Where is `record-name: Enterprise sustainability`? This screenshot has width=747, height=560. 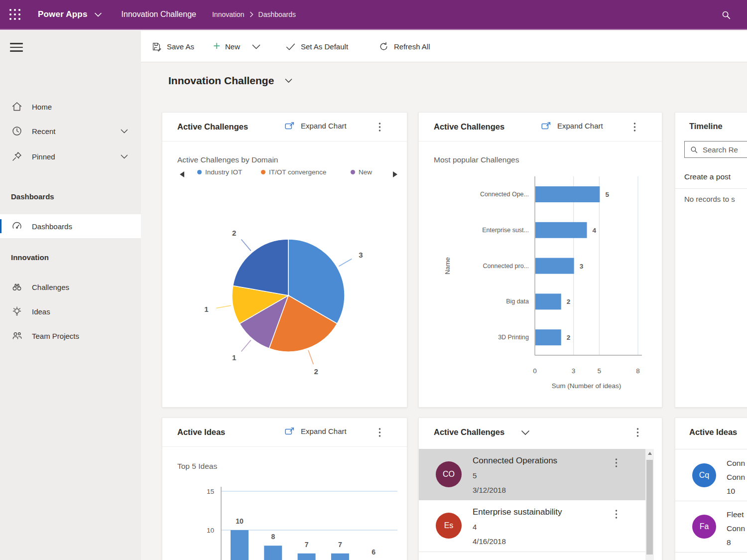 record-name: Enterprise sustainability is located at coordinates (517, 512).